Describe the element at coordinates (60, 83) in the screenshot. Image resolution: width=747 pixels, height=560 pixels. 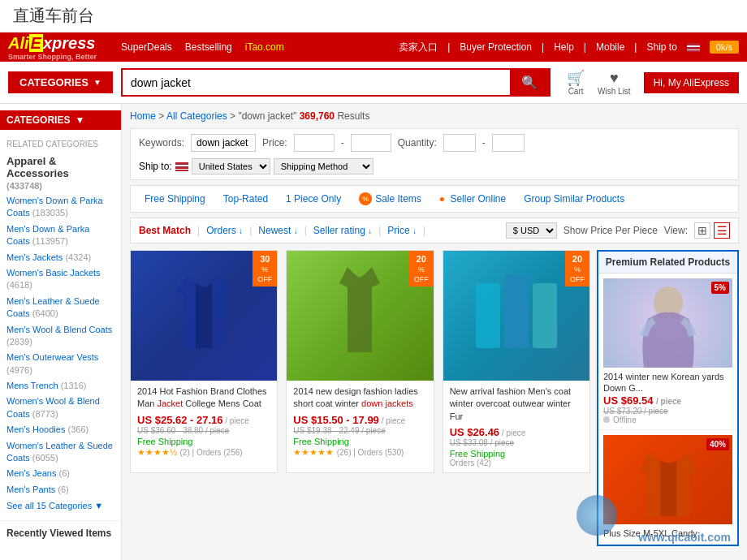
I see `categories-button: CATEGORIES ▼` at that location.